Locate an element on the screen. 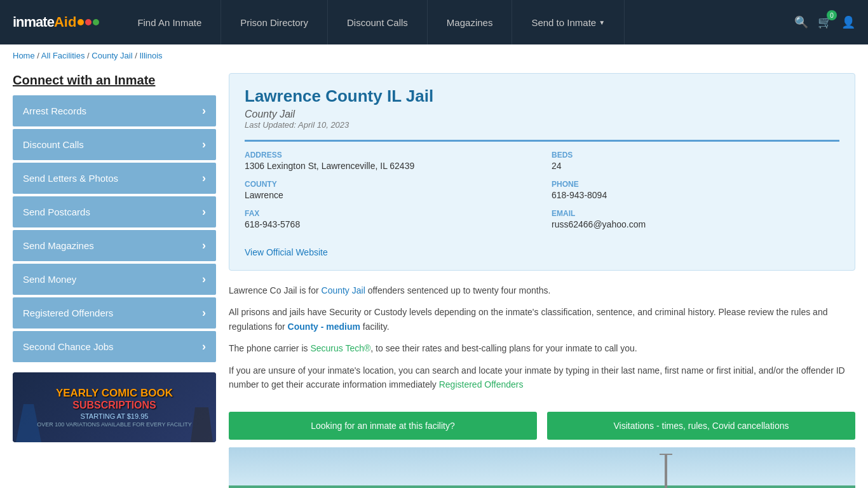  sidebar-item-second-chance-jobs: Second Chance Jobs › is located at coordinates (114, 347).